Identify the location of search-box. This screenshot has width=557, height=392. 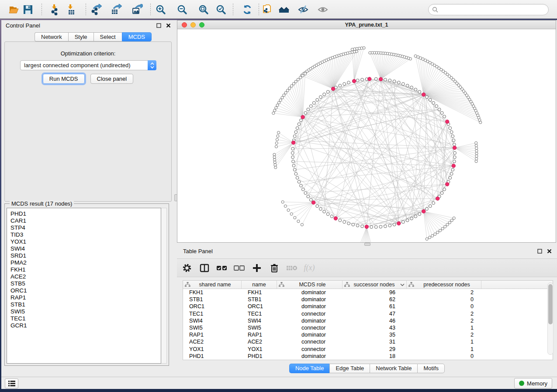
(488, 10).